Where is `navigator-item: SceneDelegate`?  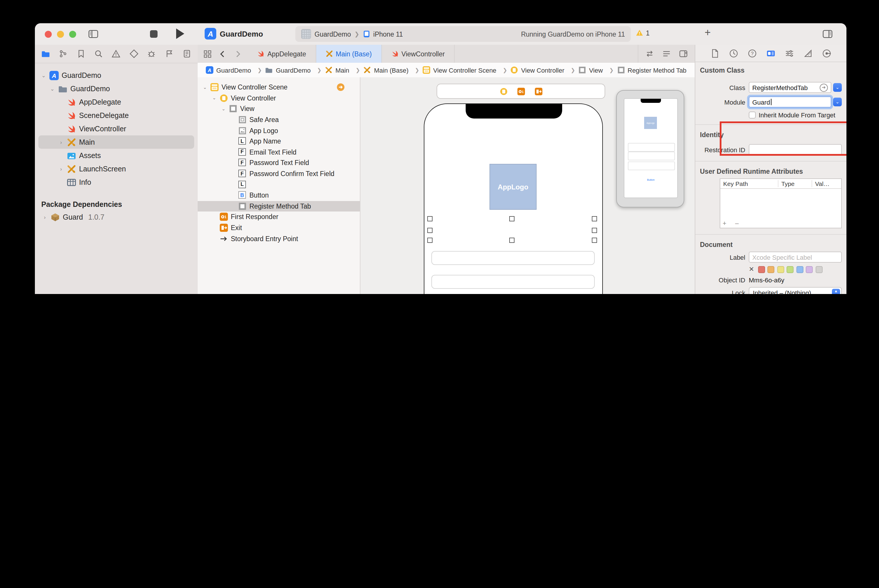 navigator-item: SceneDelegate is located at coordinates (116, 116).